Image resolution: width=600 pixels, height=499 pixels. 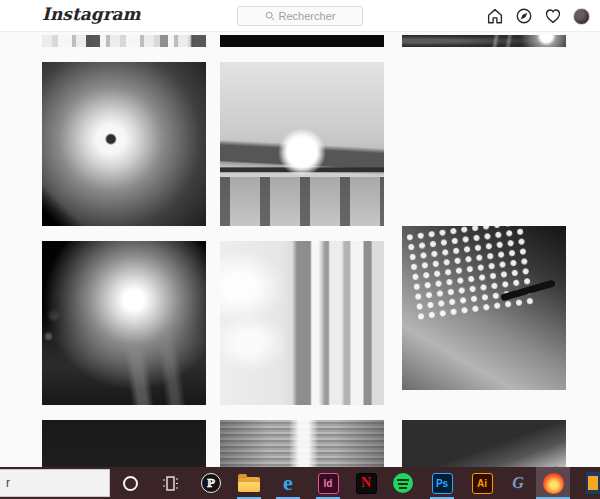 What do you see at coordinates (288, 483) in the screenshot?
I see `internet-explorer-icon: e` at bounding box center [288, 483].